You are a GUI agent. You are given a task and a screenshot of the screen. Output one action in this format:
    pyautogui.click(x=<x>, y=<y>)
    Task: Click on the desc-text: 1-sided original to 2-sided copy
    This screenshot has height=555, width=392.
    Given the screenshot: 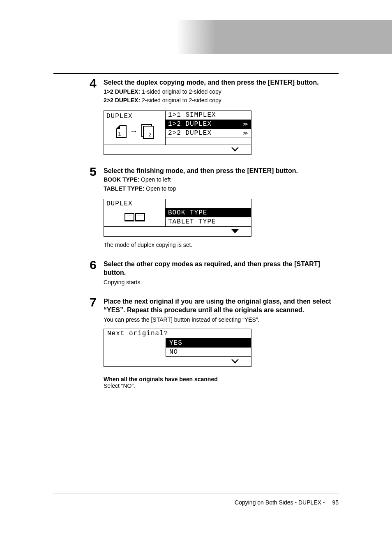 What is the action you would take?
    pyautogui.click(x=181, y=92)
    